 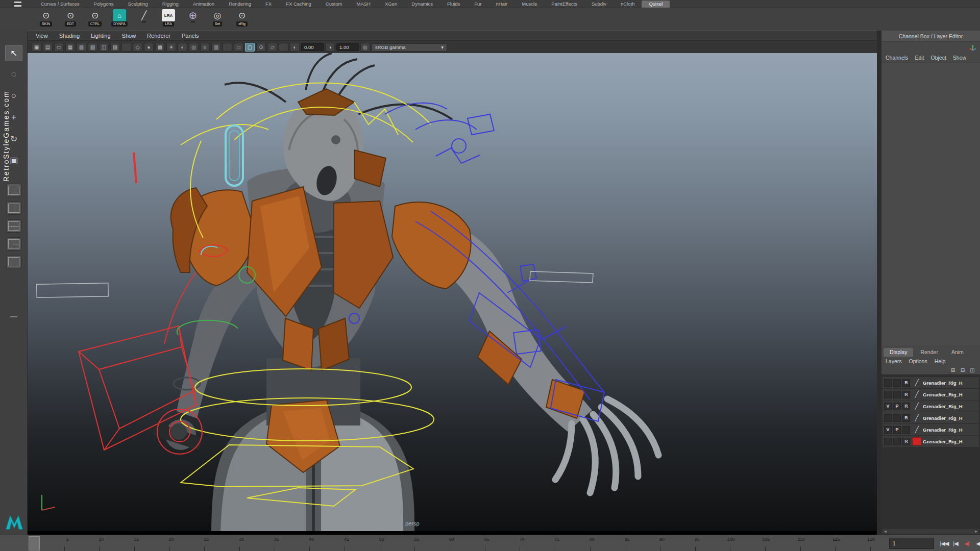 I want to click on channel-box-menu-item: Edit, so click(x=919, y=58).